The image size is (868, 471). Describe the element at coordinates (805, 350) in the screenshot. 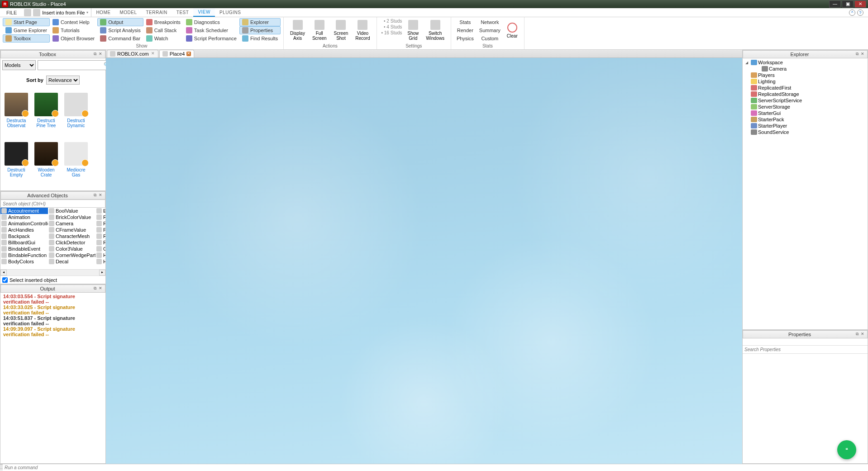

I see `properties-search-input` at that location.